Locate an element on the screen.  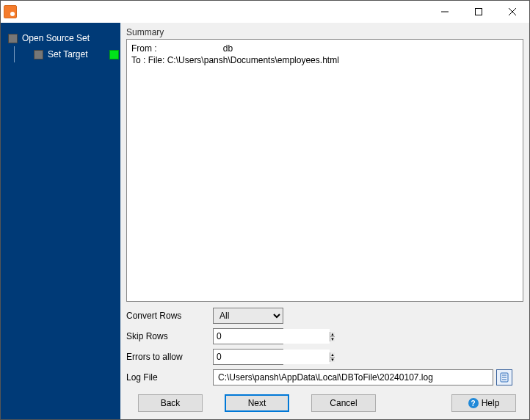
maximize-button is located at coordinates (479, 12).